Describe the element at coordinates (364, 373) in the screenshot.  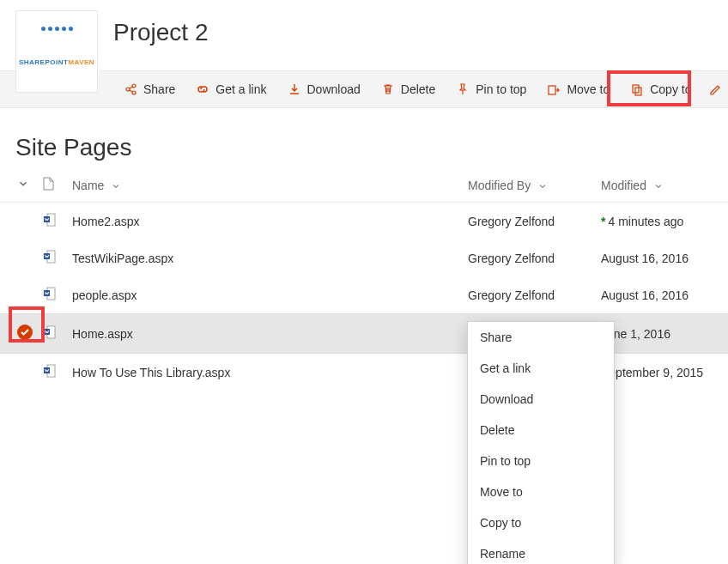
I see `table-row: How To Use This Library.aspxSeptember 9,…` at that location.